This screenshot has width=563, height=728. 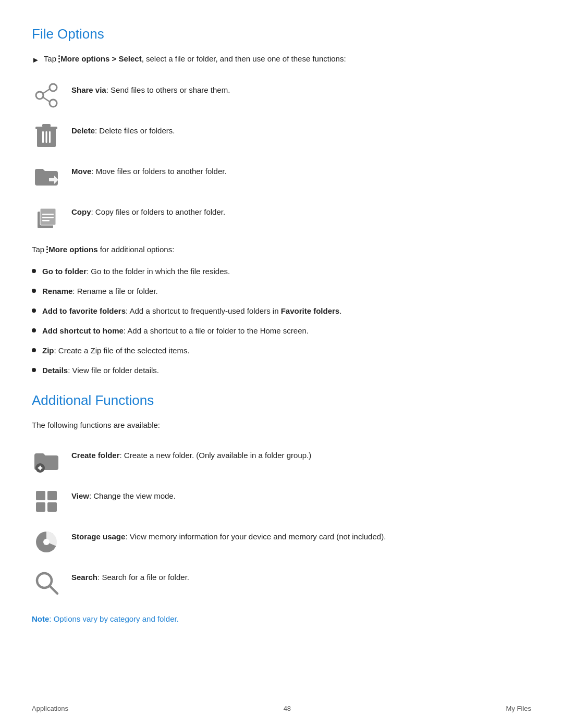 What do you see at coordinates (35, 60) in the screenshot?
I see `arrow-marker: ►` at bounding box center [35, 60].